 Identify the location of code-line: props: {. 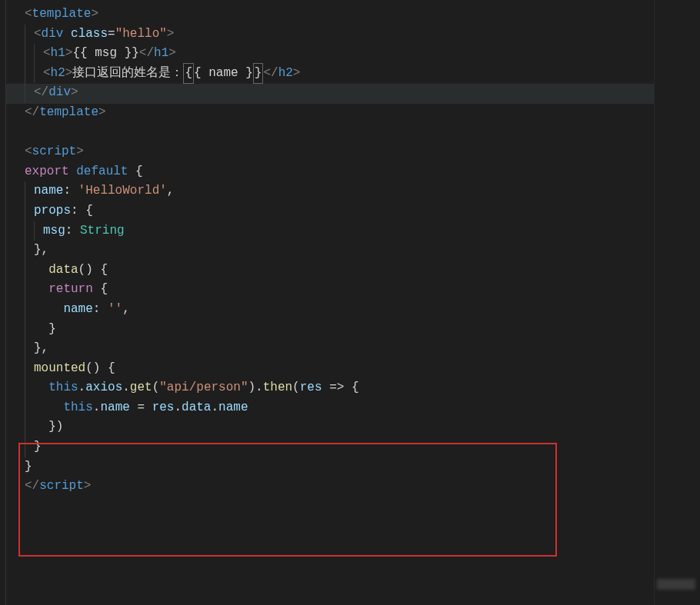
(339, 211).